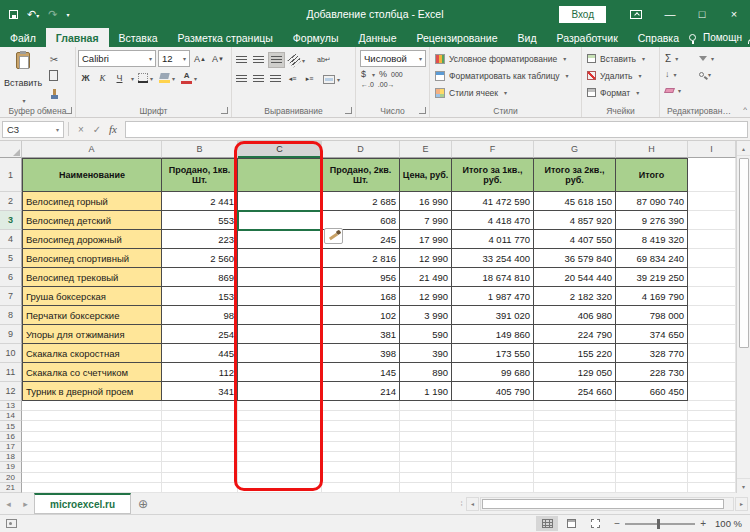 The width and height of the screenshot is (750, 532). I want to click on cell-E18, so click(426, 457).